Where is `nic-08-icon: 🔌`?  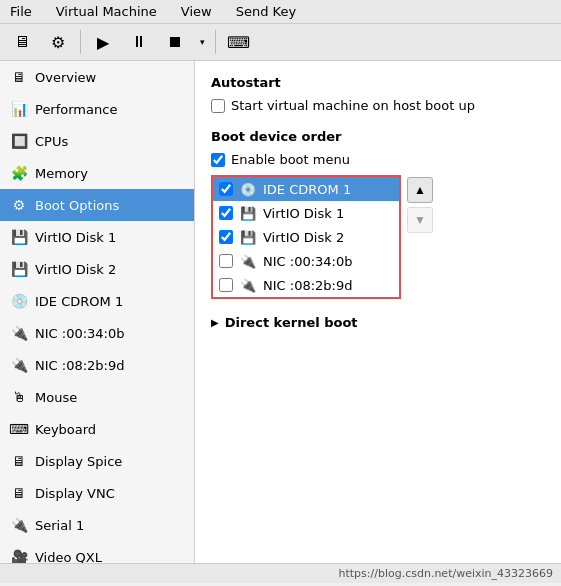 nic-08-icon: 🔌 is located at coordinates (19, 365).